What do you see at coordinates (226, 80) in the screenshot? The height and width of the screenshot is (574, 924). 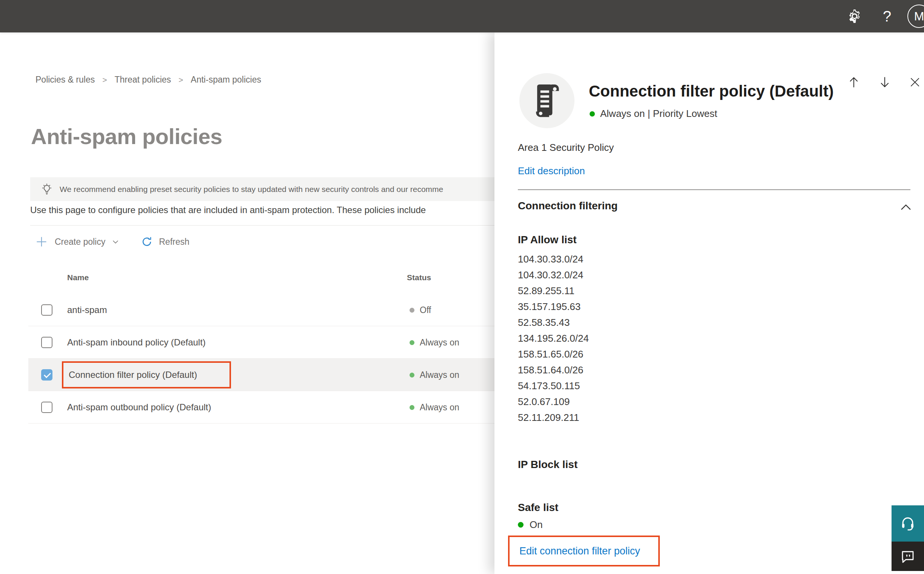 I see `breadcrumb-anti-spam-policies: Anti-spam policies` at bounding box center [226, 80].